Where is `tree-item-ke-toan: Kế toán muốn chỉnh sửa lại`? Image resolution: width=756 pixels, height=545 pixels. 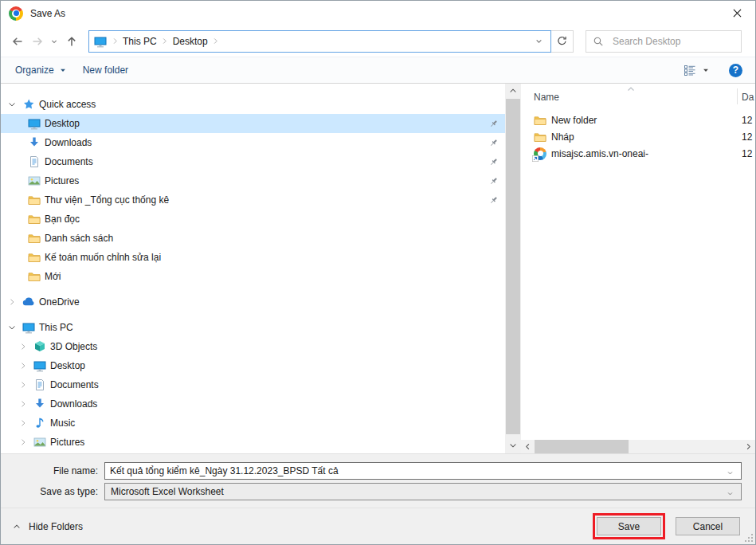 tree-item-ke-toan: Kế toán muốn chỉnh sửa lại is located at coordinates (253, 257).